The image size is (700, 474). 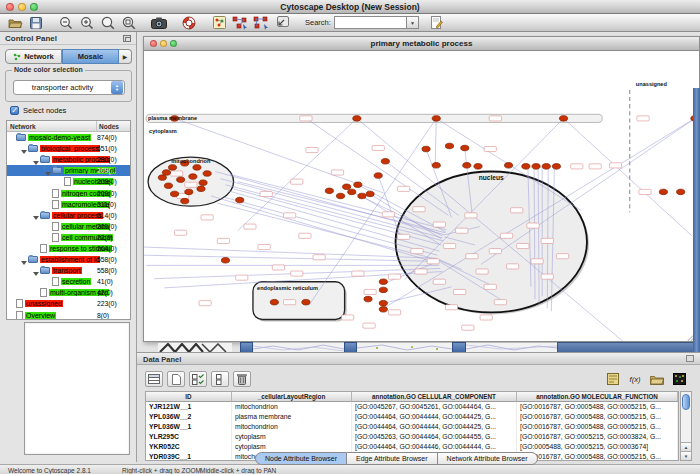 I want to click on table-row: YPL036W__2plasma membrane[GO:0044464, GO…, so click(x=412, y=417).